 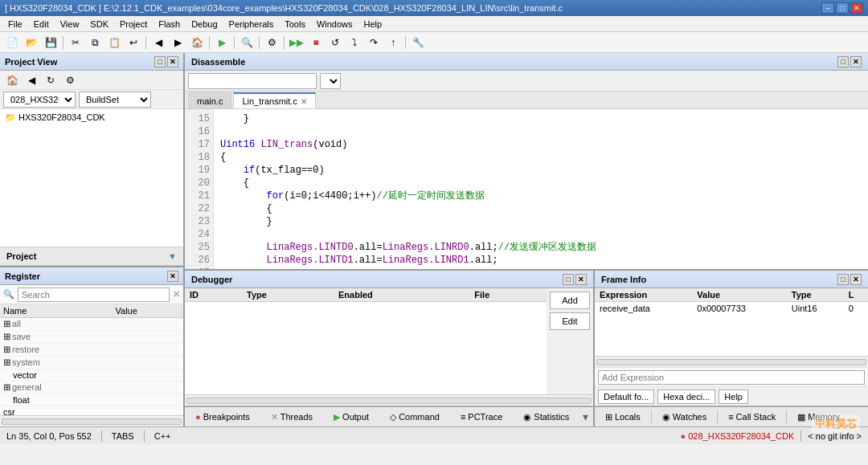 What do you see at coordinates (197, 43) in the screenshot?
I see `home-button: 🏠` at bounding box center [197, 43].